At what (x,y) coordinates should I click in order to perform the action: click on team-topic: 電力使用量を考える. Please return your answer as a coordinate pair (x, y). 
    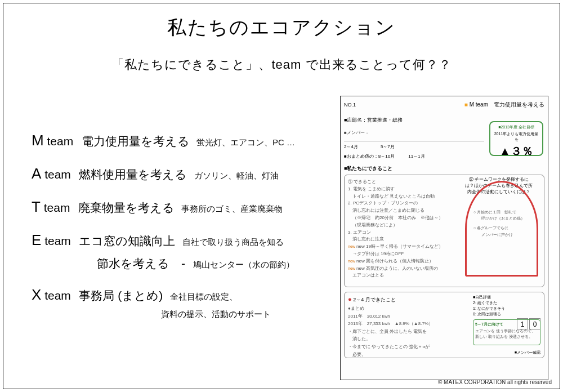
    Looking at the image, I should click on (136, 141).